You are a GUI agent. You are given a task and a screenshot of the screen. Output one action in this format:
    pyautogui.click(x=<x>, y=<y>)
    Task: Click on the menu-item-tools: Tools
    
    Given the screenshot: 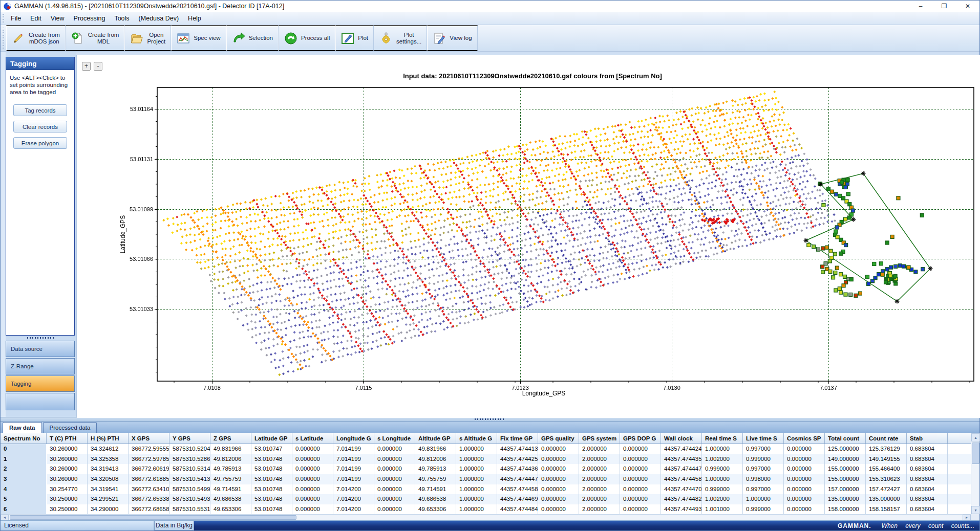 What is the action you would take?
    pyautogui.click(x=122, y=18)
    